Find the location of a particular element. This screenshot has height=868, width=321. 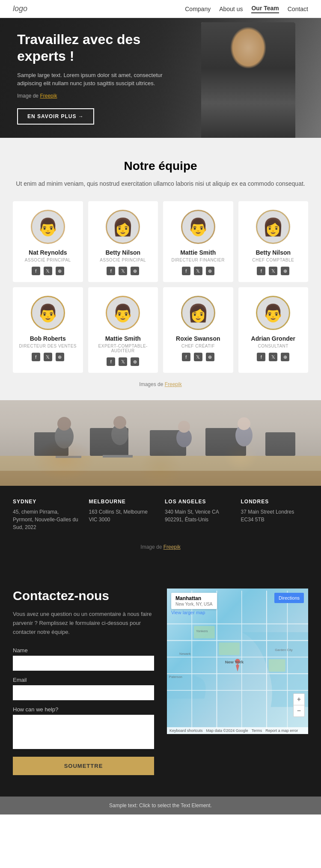

contact-title: Contactez-nous is located at coordinates (83, 596).